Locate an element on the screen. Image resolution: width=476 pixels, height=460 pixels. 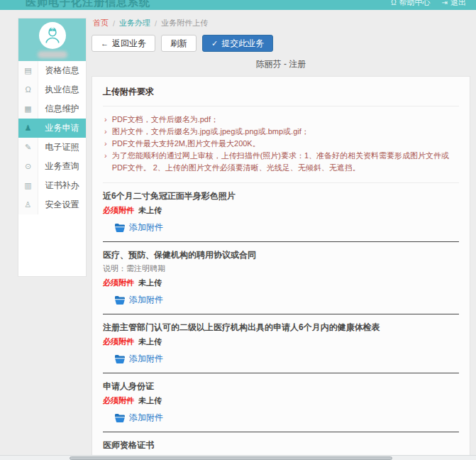
logout-label: 退出 is located at coordinates (458, 4).